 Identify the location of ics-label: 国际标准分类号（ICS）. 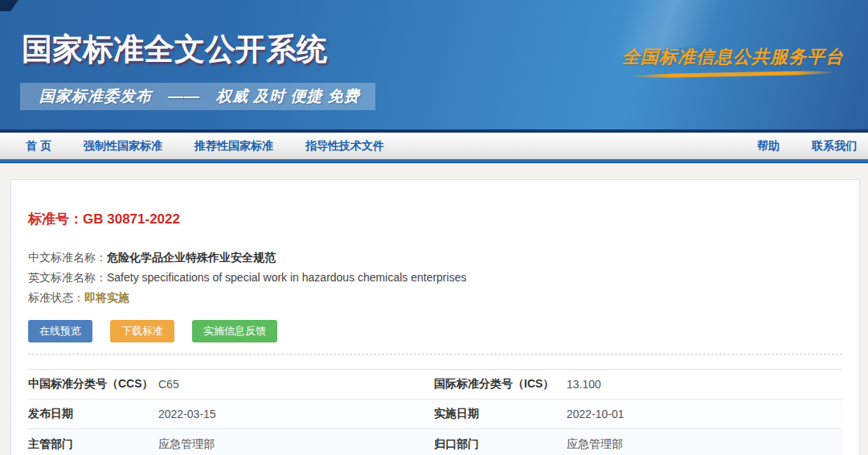
(500, 384).